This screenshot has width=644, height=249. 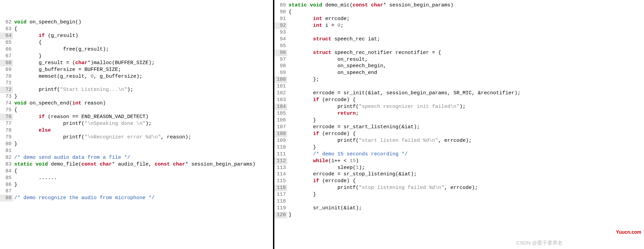 What do you see at coordinates (459, 107) in the screenshot?
I see `code-line: 104 printf("speech recognizer init faile…` at bounding box center [459, 107].